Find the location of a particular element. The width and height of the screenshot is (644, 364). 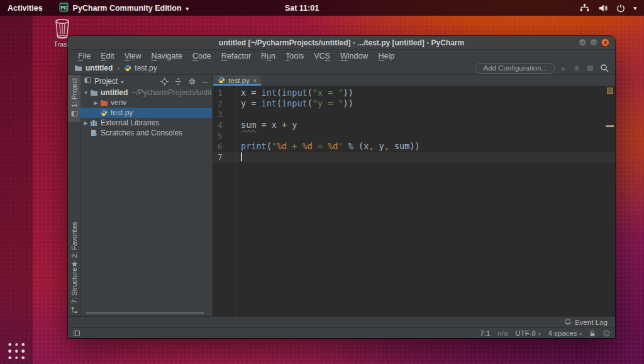

memory-indicator: n/a is located at coordinates (502, 333).